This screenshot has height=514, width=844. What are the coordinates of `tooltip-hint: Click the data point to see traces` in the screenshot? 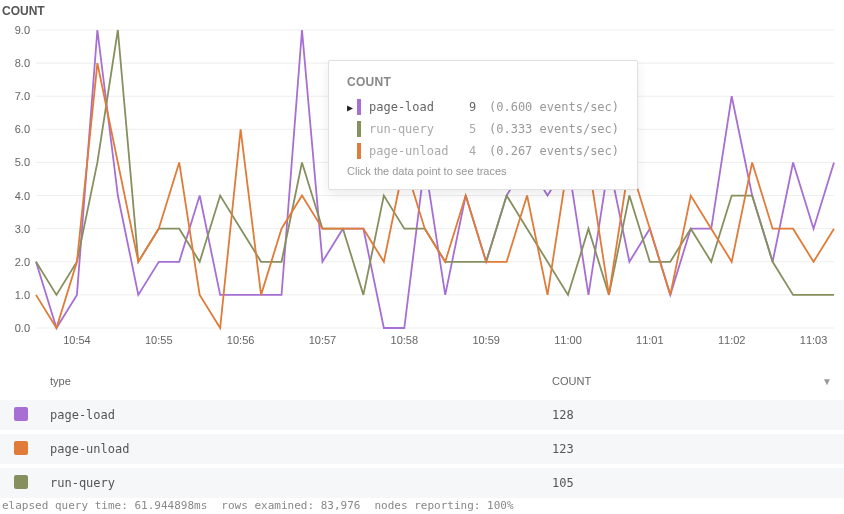 It's located at (483, 171).